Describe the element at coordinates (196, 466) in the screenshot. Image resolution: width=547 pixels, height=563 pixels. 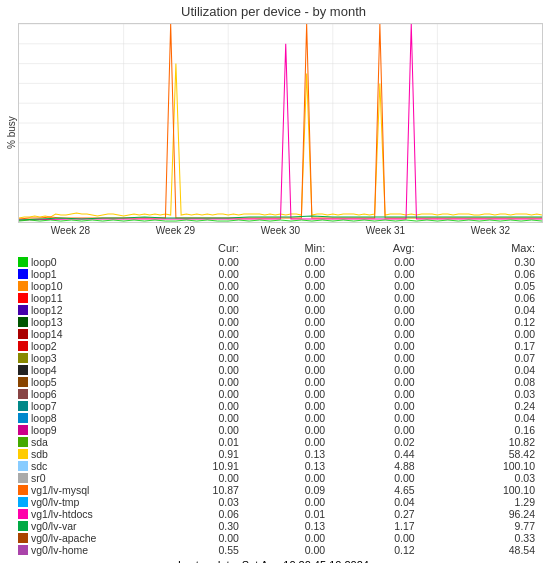
I see `device-cur: 10.91` at that location.